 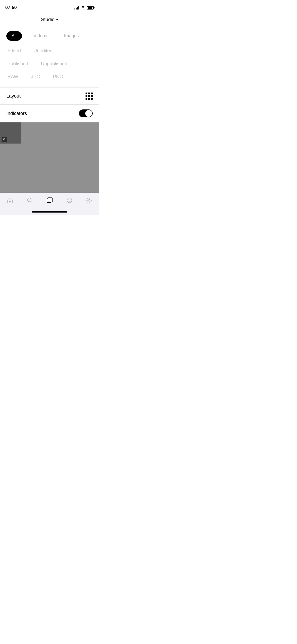 What do you see at coordinates (90, 8) in the screenshot?
I see `battery-icon` at bounding box center [90, 8].